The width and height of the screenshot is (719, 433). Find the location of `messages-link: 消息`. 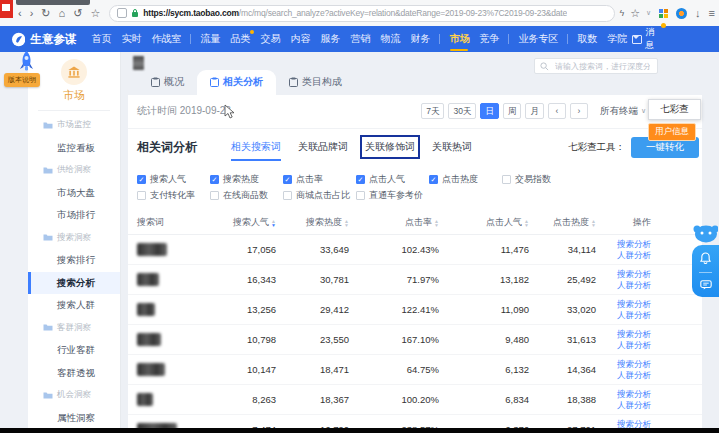

messages-link: 消息 is located at coordinates (646, 39).